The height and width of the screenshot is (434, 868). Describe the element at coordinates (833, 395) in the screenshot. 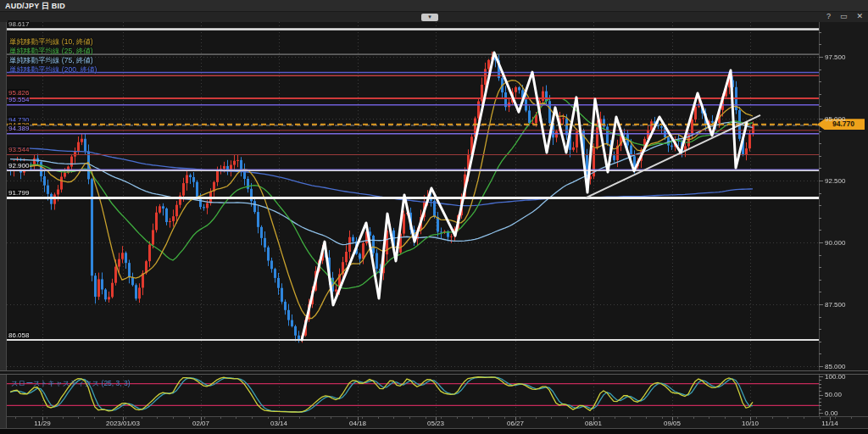

I see `stoch-axis-label: 50.00` at that location.